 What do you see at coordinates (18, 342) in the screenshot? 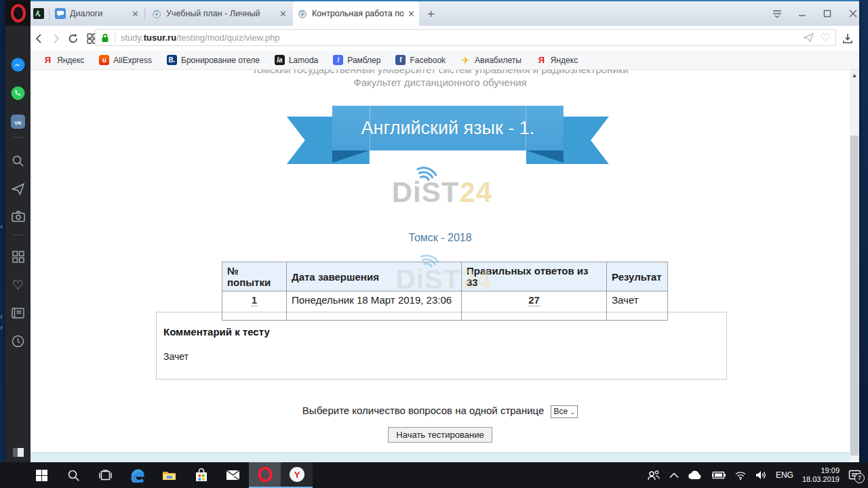
I see `history-clock-icon` at bounding box center [18, 342].